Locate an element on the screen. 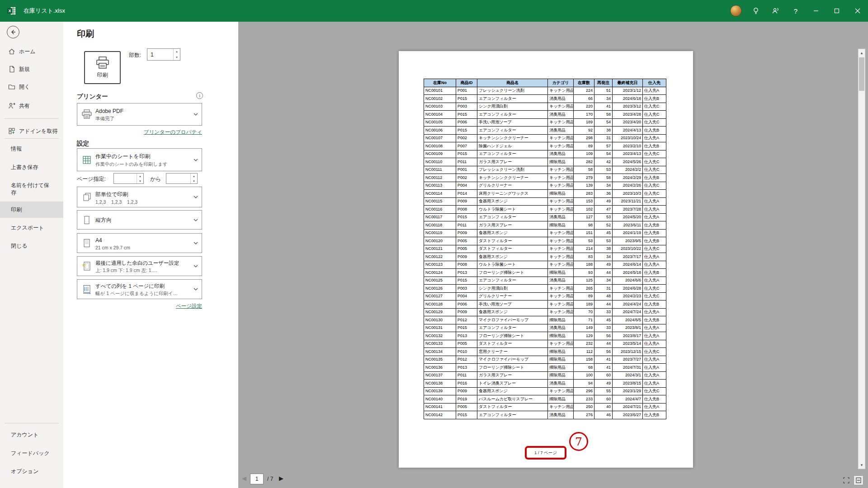 The width and height of the screenshot is (868, 488). copies-spin-buttons: ▲▼ is located at coordinates (176, 54).